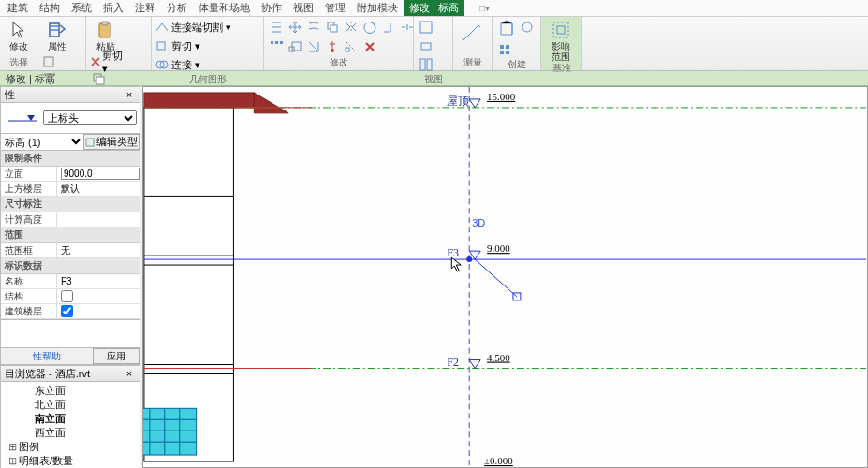 This screenshot has width=868, height=468. Describe the element at coordinates (506, 360) in the screenshot. I see `level-F2: F24.500` at that location.